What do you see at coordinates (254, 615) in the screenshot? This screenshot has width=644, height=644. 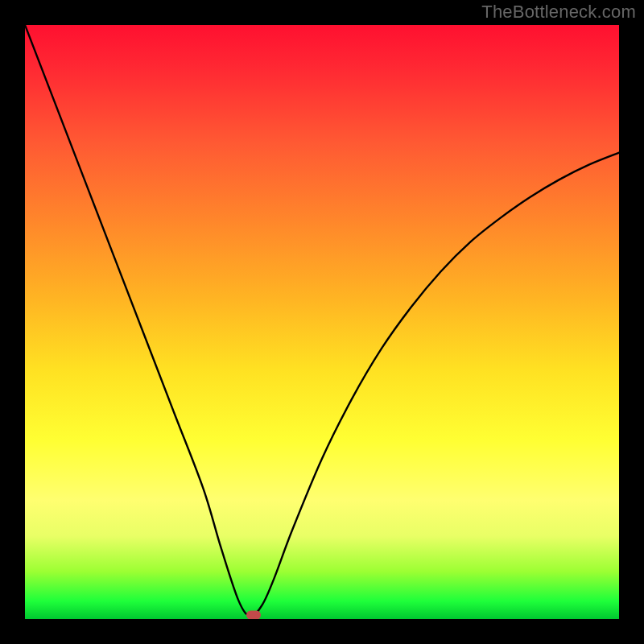 I see `optimal-point-marker` at bounding box center [254, 615].